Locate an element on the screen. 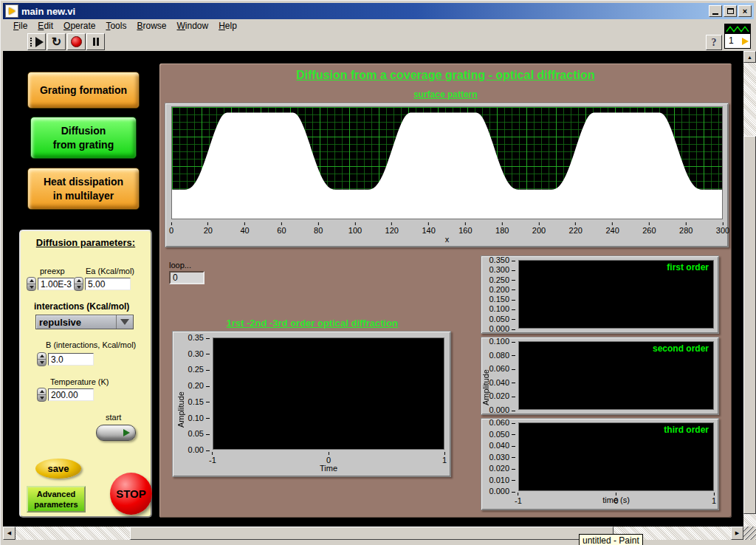 This screenshot has height=545, width=756. y-tick-label: 0.30 is located at coordinates (199, 354).